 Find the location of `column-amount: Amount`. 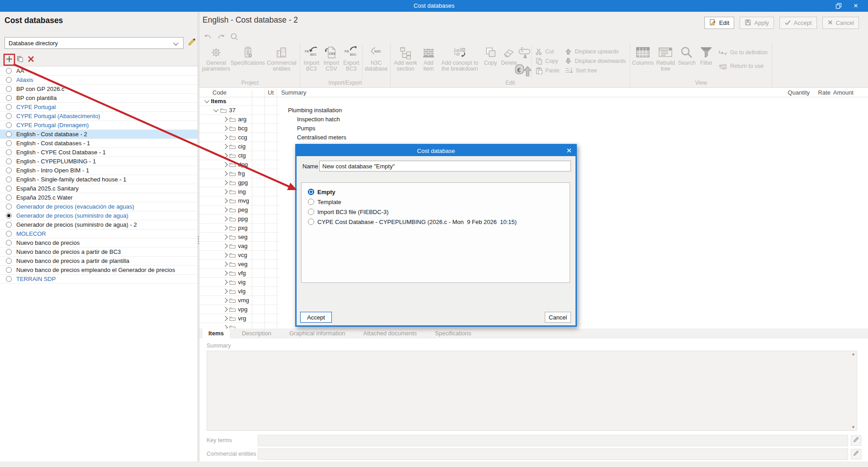

column-amount: Amount is located at coordinates (843, 93).